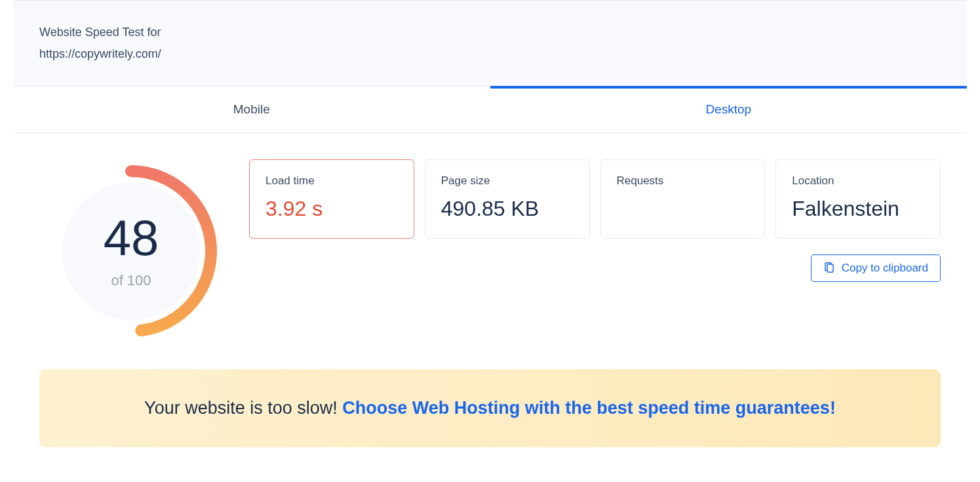  Describe the element at coordinates (507, 209) in the screenshot. I see `metric-value: 490.85 KB` at that location.